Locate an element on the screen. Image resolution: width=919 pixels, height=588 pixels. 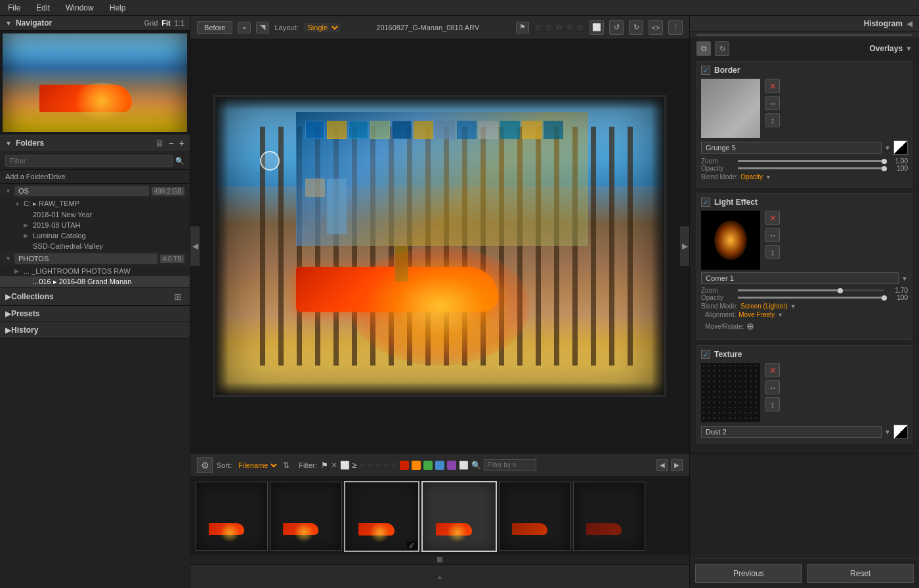
scroll-right-arrow: ▶ is located at coordinates (685, 246).